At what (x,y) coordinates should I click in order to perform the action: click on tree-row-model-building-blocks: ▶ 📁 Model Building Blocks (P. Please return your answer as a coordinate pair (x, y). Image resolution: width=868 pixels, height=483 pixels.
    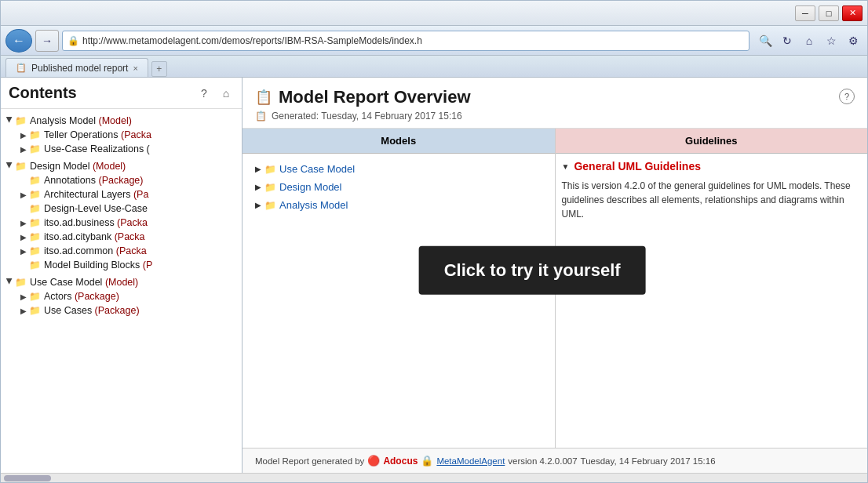
    Looking at the image, I should click on (129, 265).